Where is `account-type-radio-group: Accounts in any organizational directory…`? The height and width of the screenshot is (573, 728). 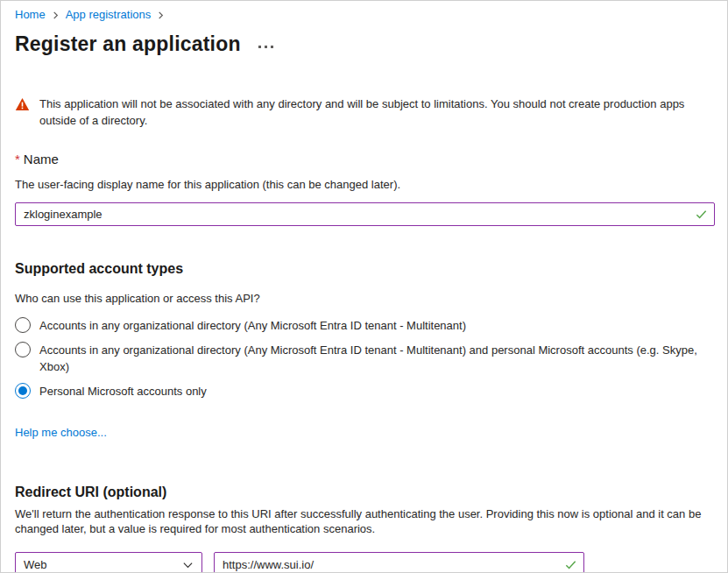
account-type-radio-group: Accounts in any organizational directory… is located at coordinates (364, 358).